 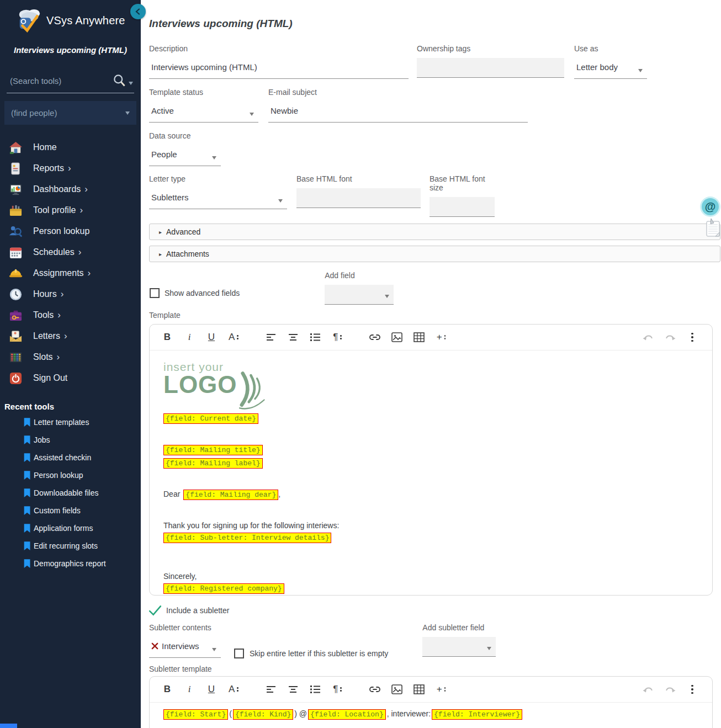 I want to click on dropdown-dots-icon, so click(x=445, y=689).